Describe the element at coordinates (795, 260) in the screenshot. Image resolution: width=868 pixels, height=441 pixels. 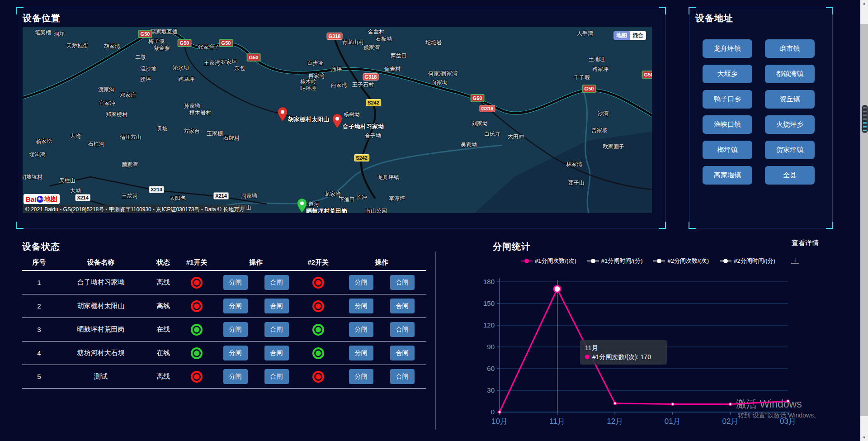
I see `download-icon: ↓` at that location.